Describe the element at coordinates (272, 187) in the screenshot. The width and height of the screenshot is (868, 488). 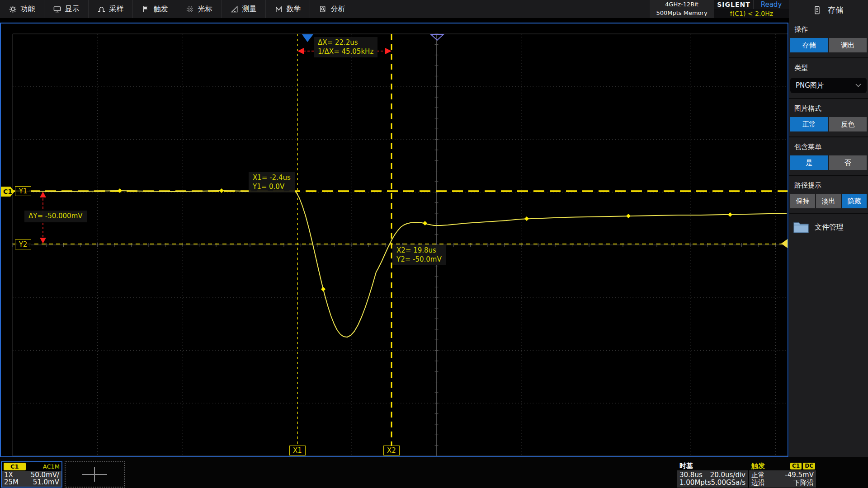
I see `y1-value: Y1= 0.0V` at that location.